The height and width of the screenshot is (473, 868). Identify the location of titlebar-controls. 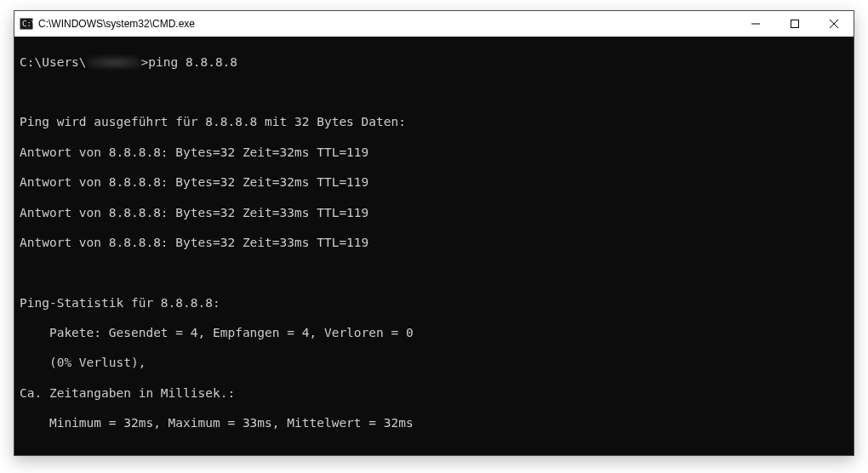
(795, 24).